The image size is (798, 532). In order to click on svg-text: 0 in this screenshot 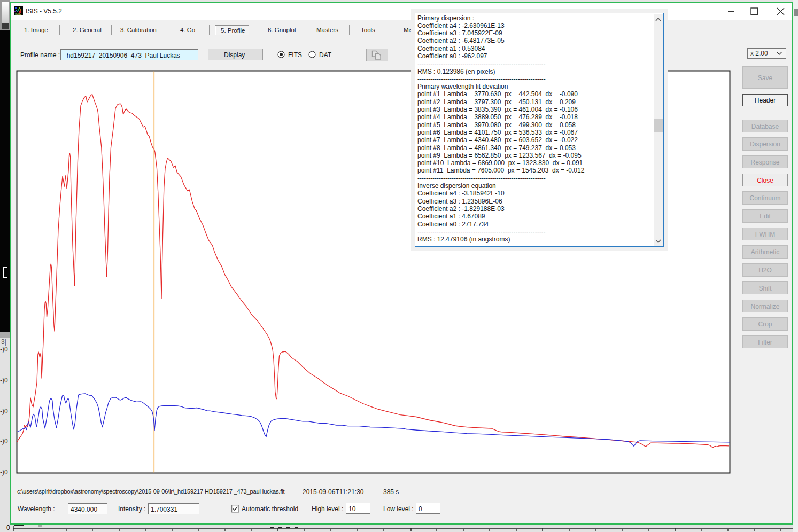, I will do `click(9, 528)`.